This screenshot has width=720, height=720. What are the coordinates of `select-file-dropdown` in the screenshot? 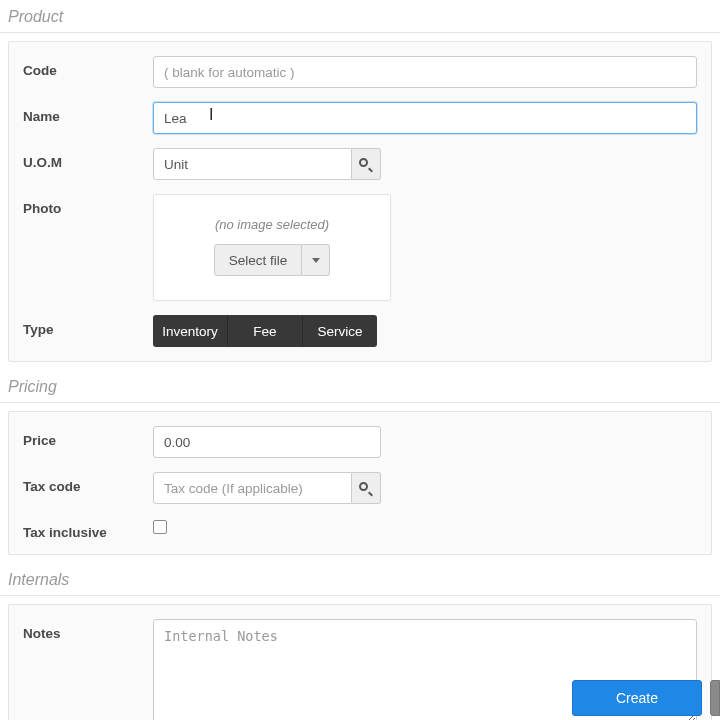 It's located at (316, 260).